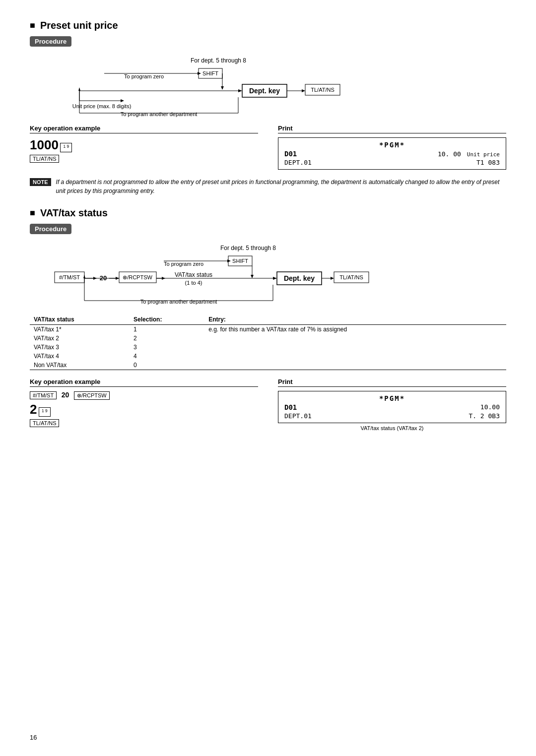  Describe the element at coordinates (144, 410) in the screenshot. I see `key-op-line2-2: 2 1 9` at that location.